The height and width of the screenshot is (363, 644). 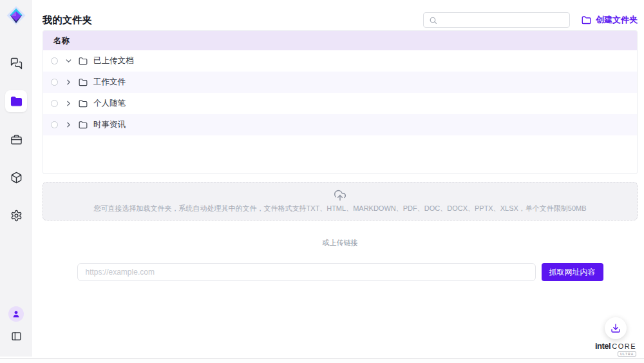 What do you see at coordinates (16, 139) in the screenshot?
I see `sidebar-nav` at bounding box center [16, 139].